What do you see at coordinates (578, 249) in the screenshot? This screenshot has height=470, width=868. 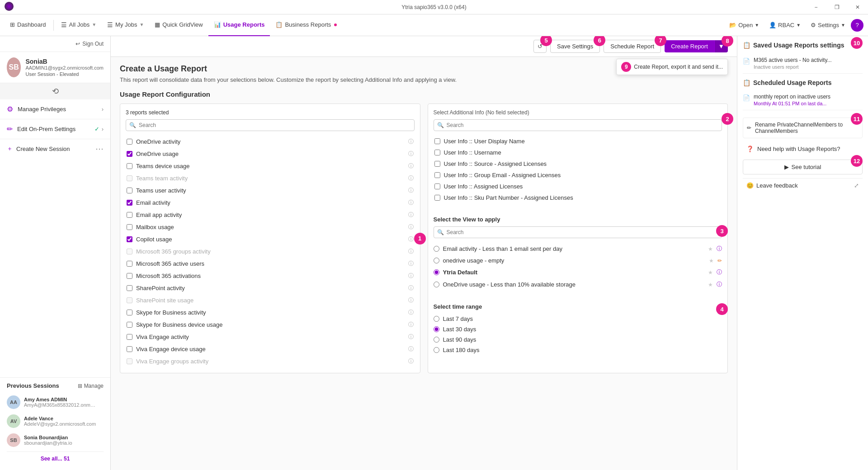 I see `view-item-email-less1: Email activity - Less than 1 email sent …` at bounding box center [578, 249].